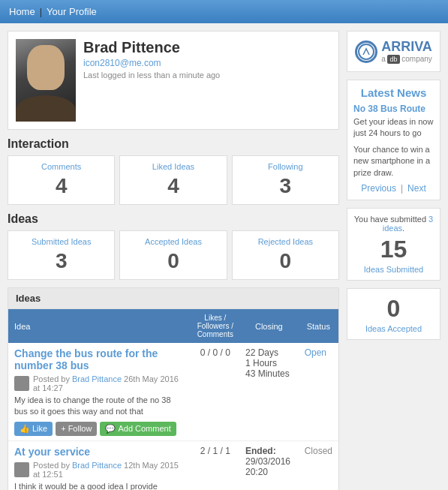 The width and height of the screenshot is (448, 490). What do you see at coordinates (173, 167) in the screenshot?
I see `stat-liked-label: Liked Ideas` at bounding box center [173, 167].